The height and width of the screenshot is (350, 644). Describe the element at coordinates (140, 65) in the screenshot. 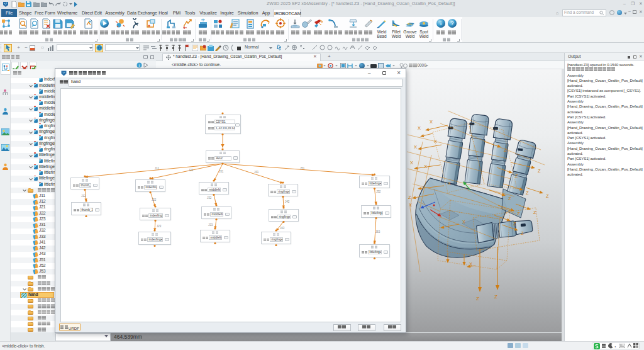

I see `svg-text: i` at that location.